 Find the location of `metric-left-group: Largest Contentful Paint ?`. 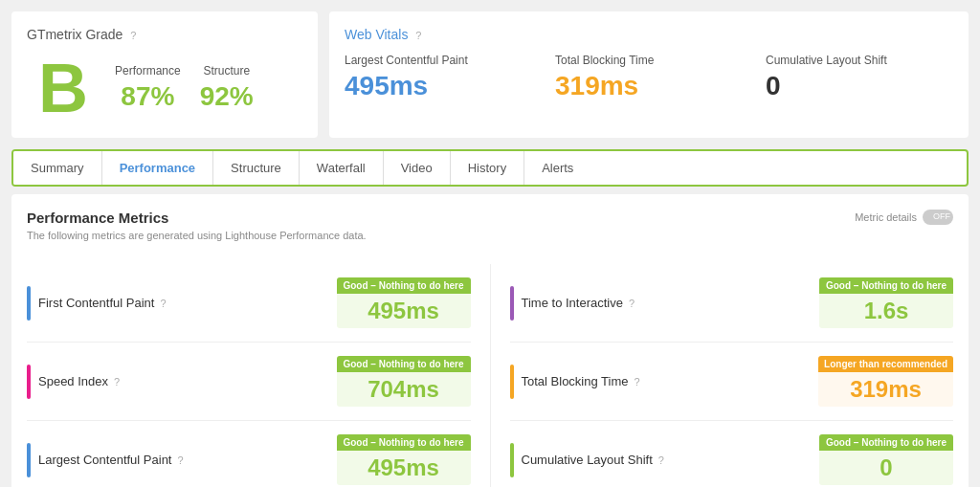

metric-left-group: Largest Contentful Paint ? is located at coordinates (105, 460).